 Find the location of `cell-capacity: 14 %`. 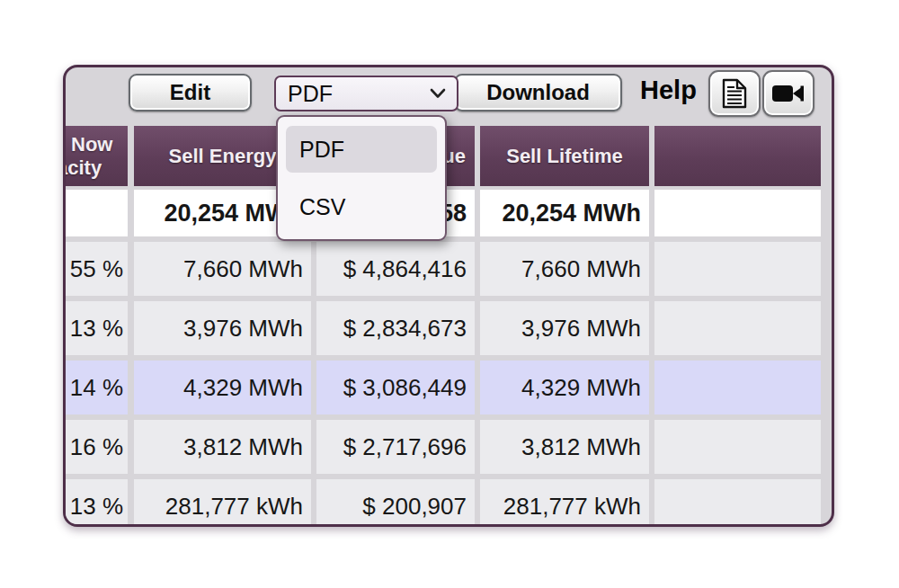

cell-capacity: 14 % is located at coordinates (97, 388).